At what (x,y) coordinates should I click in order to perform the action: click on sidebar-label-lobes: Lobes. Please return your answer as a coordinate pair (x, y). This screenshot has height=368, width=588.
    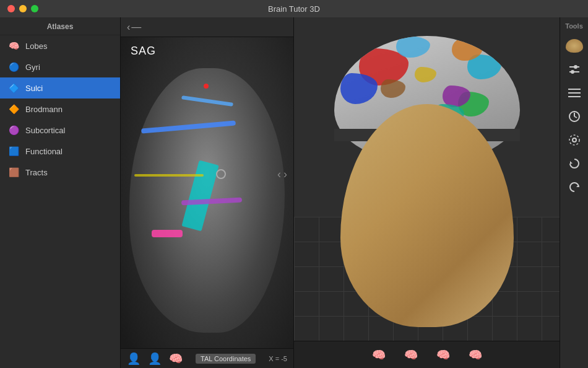
    Looking at the image, I should click on (36, 46).